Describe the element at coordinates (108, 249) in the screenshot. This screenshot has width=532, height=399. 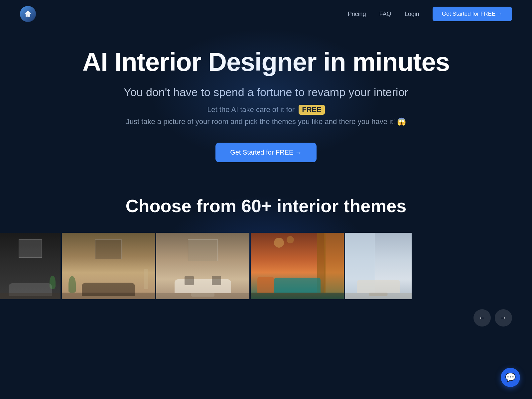
I see `wall-art-contemporary` at that location.